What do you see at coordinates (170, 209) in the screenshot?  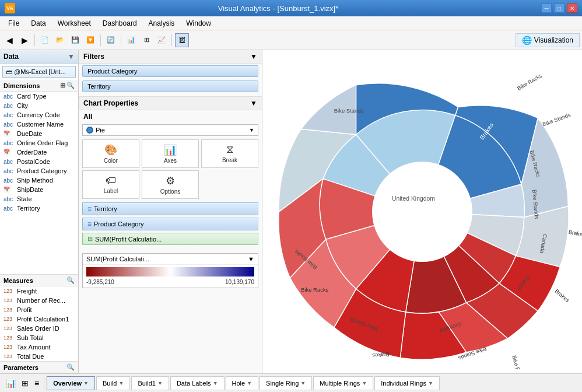 I see `shelf-territory: ≡ Territory` at bounding box center [170, 209].